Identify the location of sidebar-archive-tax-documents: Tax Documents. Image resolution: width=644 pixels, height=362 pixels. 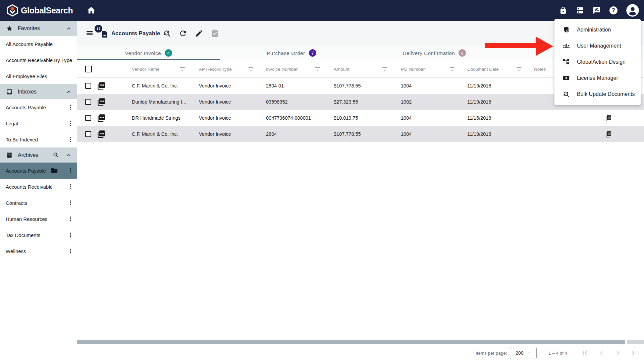
(38, 235).